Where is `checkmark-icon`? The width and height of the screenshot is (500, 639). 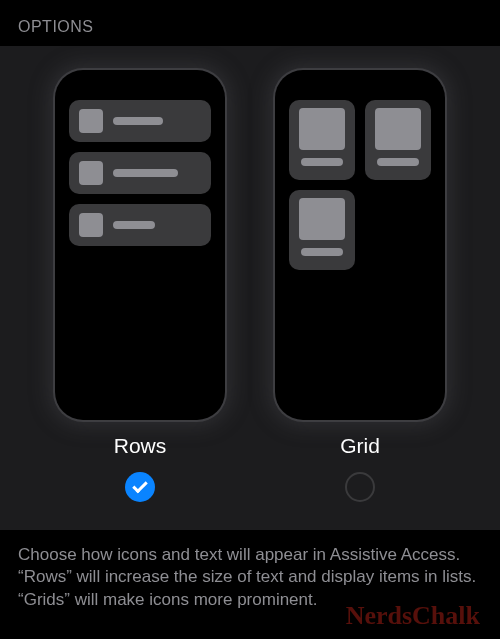
checkmark-icon is located at coordinates (140, 486).